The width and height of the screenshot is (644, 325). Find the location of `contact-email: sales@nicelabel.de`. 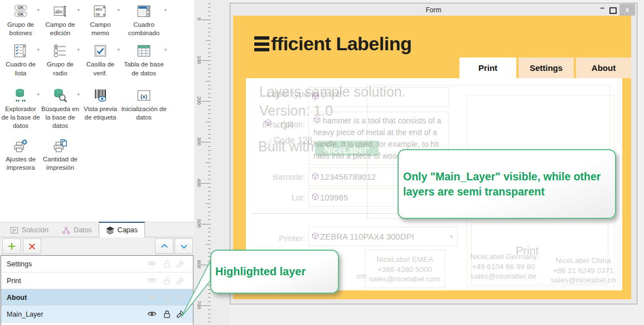

contact-email: sales@nicelabel.de is located at coordinates (503, 276).